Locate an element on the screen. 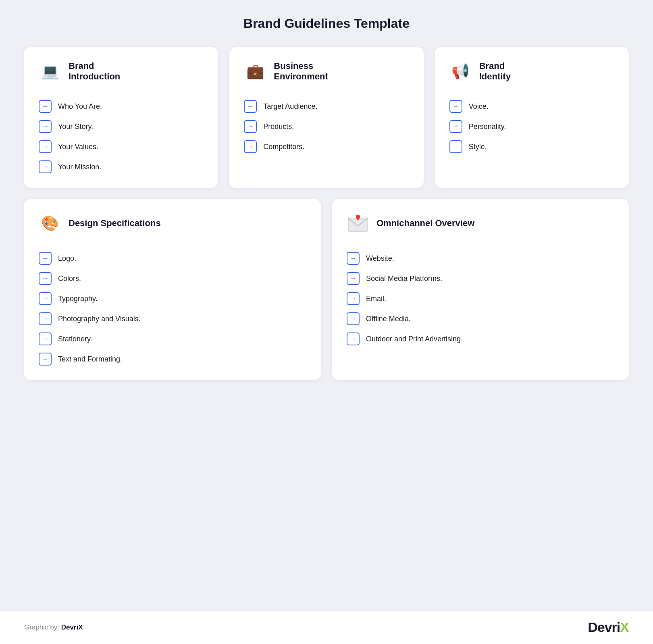 The image size is (653, 644). list-item-text: Social Media Platforms. is located at coordinates (404, 279).